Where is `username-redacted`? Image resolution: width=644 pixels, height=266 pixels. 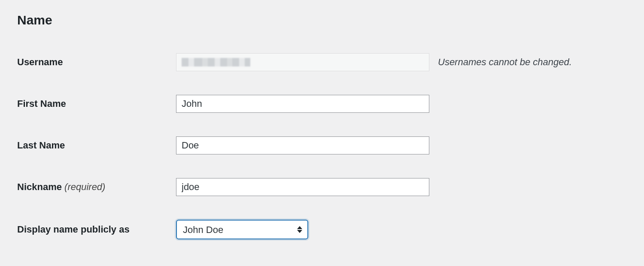 username-redacted is located at coordinates (216, 62).